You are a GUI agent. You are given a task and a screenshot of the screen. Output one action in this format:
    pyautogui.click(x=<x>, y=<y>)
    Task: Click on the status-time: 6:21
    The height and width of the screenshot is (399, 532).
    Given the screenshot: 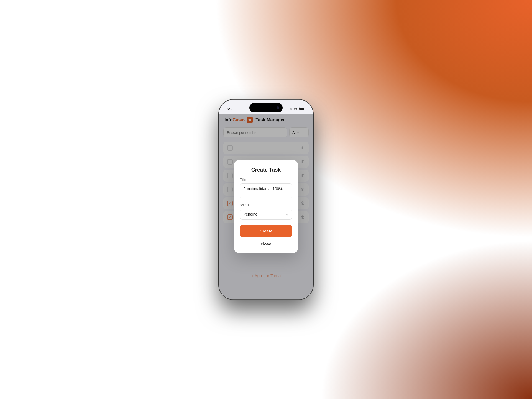 What is the action you would take?
    pyautogui.click(x=231, y=109)
    